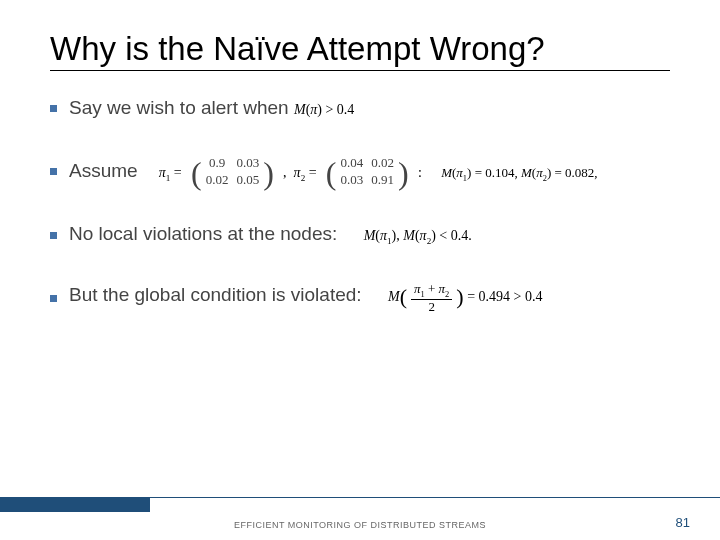 The height and width of the screenshot is (540, 720). Describe the element at coordinates (360, 50) in the screenshot. I see `slide-title: Why is the Naïve Attempt Wrong?` at that location.